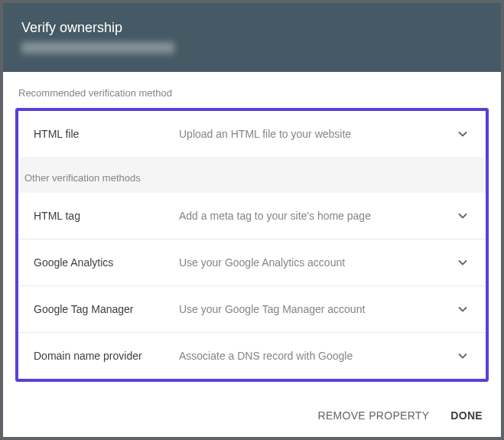 This screenshot has width=504, height=440. What do you see at coordinates (106, 262) in the screenshot?
I see `method-name: Google Analytics` at bounding box center [106, 262].